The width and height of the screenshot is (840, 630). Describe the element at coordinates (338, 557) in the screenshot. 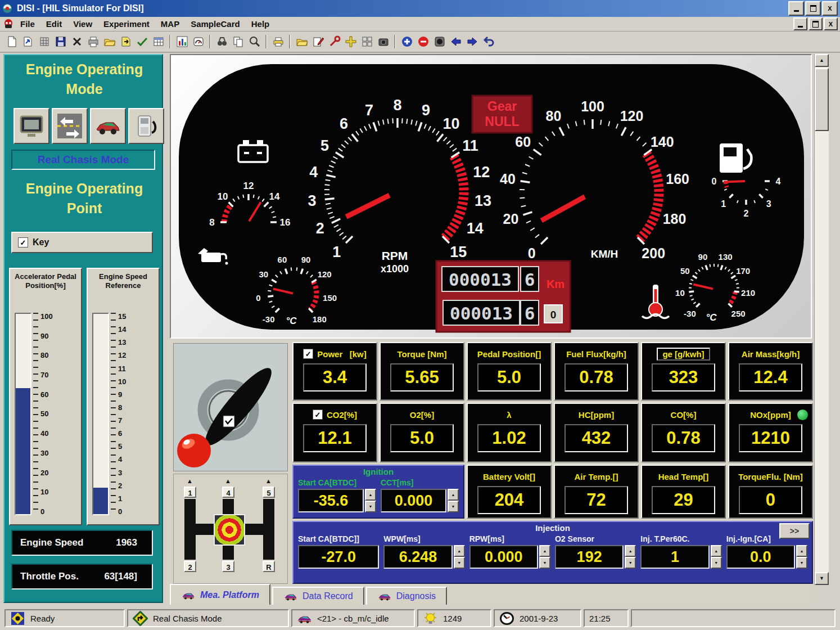

I see `field-value: -27.0` at that location.